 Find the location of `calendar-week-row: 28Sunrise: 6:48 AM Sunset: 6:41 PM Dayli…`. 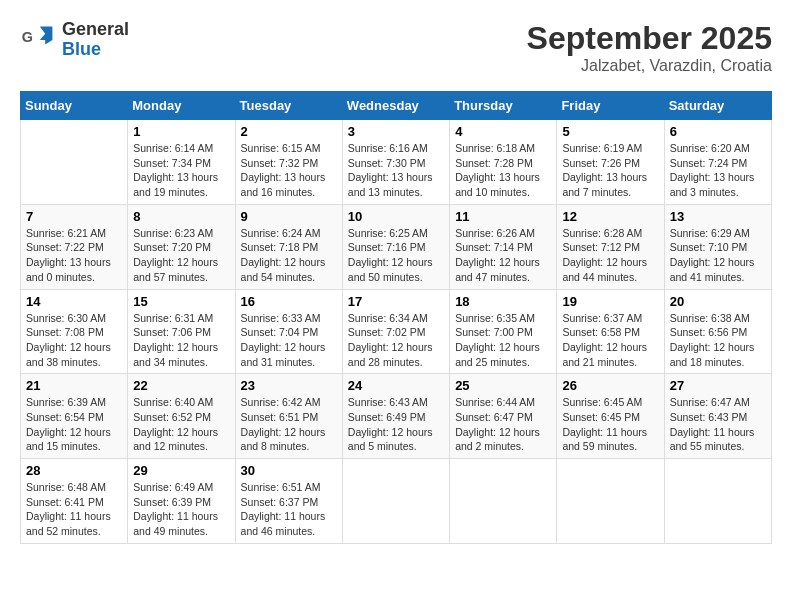

calendar-week-row: 28Sunrise: 6:48 AM Sunset: 6:41 PM Dayli… is located at coordinates (396, 502).